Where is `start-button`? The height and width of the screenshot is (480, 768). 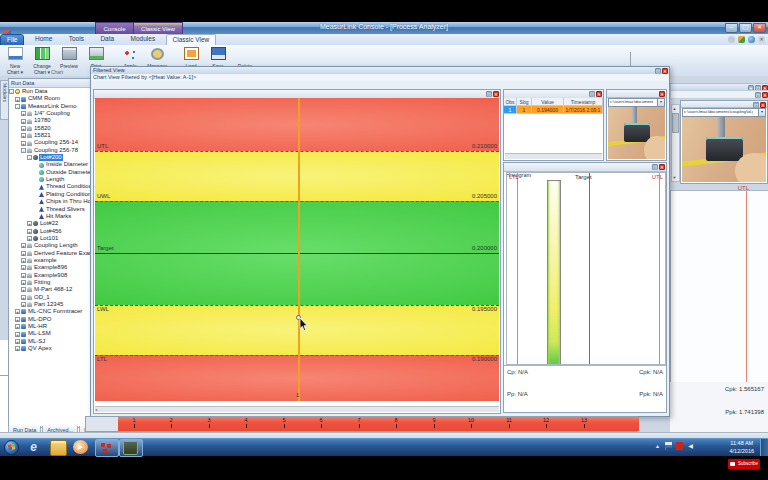 start-button is located at coordinates (12, 448).